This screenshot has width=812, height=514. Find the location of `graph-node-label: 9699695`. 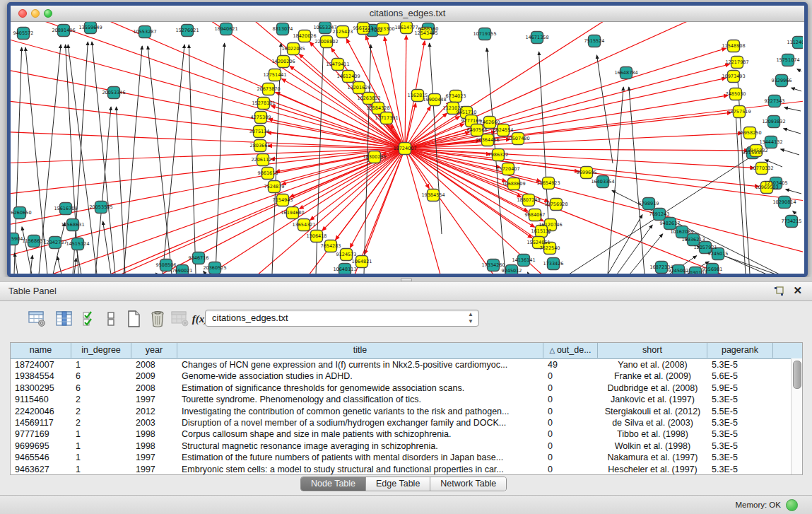

graph-node-label: 9699695 is located at coordinates (587, 173).